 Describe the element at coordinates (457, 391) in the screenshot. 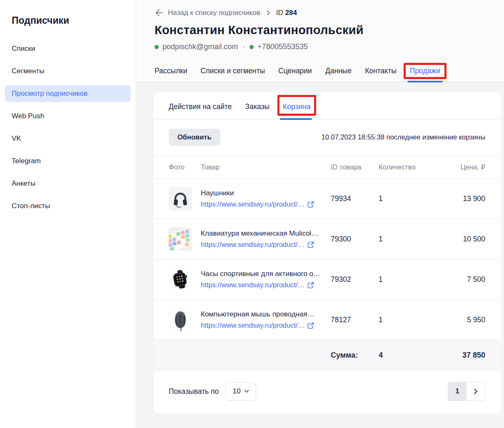

I see `page-button-1: 1` at that location.